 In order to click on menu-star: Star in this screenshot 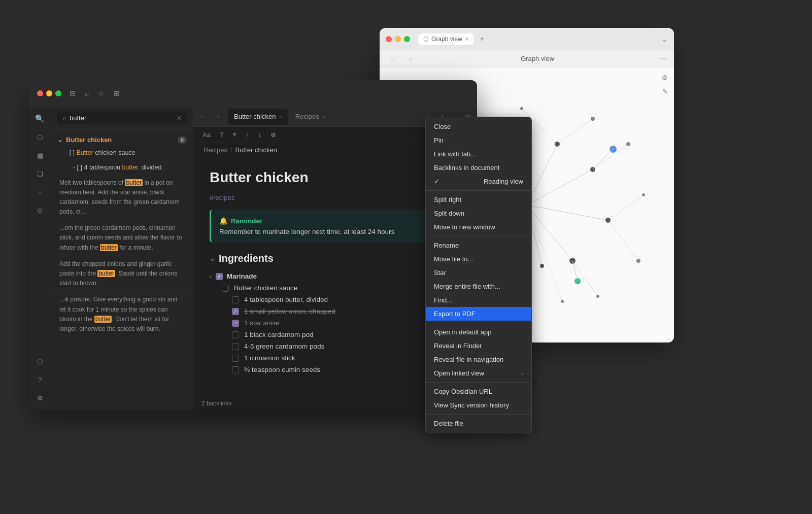, I will do `click(479, 273)`.